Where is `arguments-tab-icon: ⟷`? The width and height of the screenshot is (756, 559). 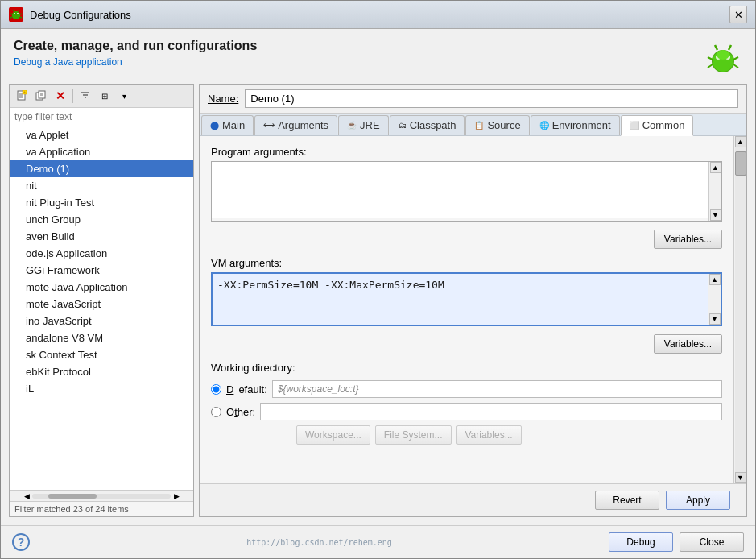
arguments-tab-icon: ⟷ is located at coordinates (269, 126).